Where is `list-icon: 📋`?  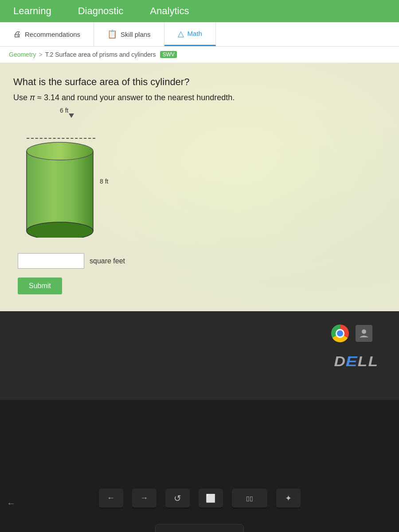
list-icon: 📋 is located at coordinates (112, 34).